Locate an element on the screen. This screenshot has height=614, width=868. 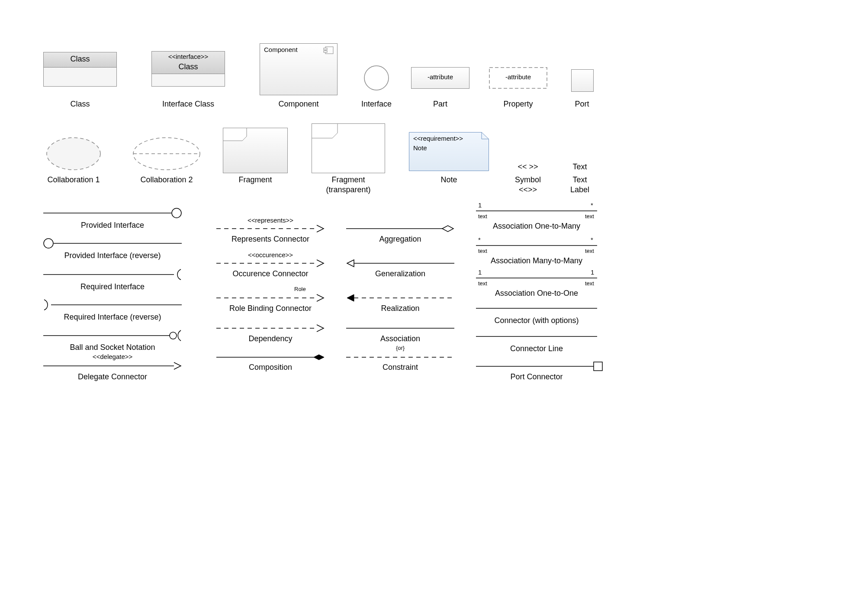
aggregation is located at coordinates (400, 229).